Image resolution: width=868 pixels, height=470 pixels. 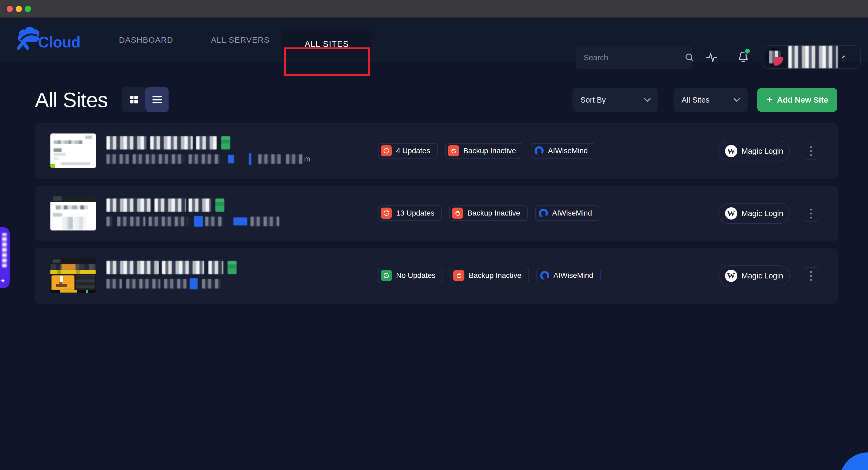 What do you see at coordinates (689, 58) in the screenshot?
I see `search-icon` at bounding box center [689, 58].